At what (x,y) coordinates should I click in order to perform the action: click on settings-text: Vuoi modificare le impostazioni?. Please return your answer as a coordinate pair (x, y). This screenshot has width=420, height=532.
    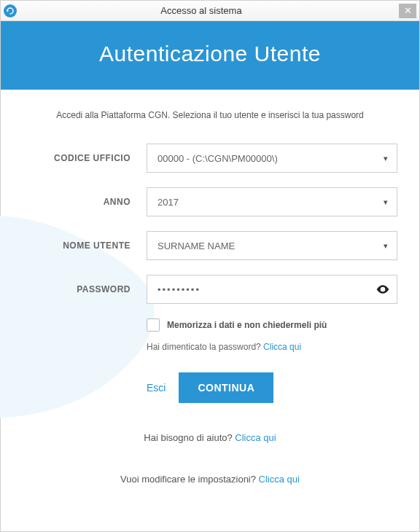
    Looking at the image, I should click on (190, 480).